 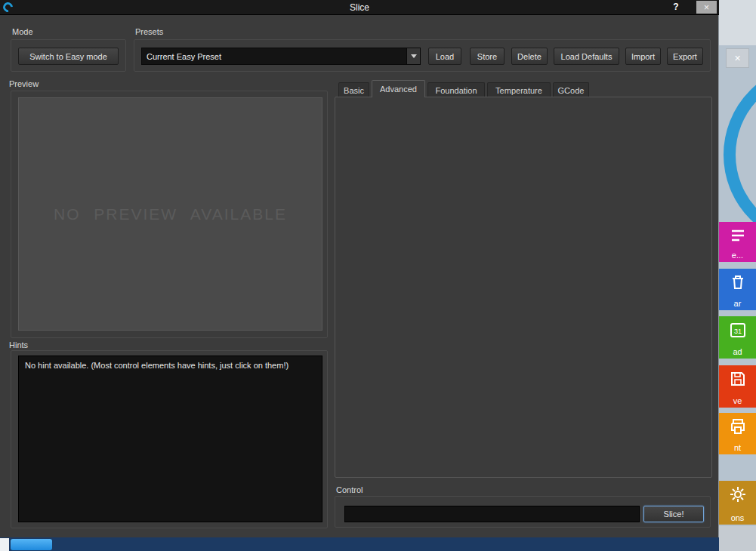 What do you see at coordinates (586, 56) in the screenshot?
I see `load-defaults-button: Load Defaults` at bounding box center [586, 56].